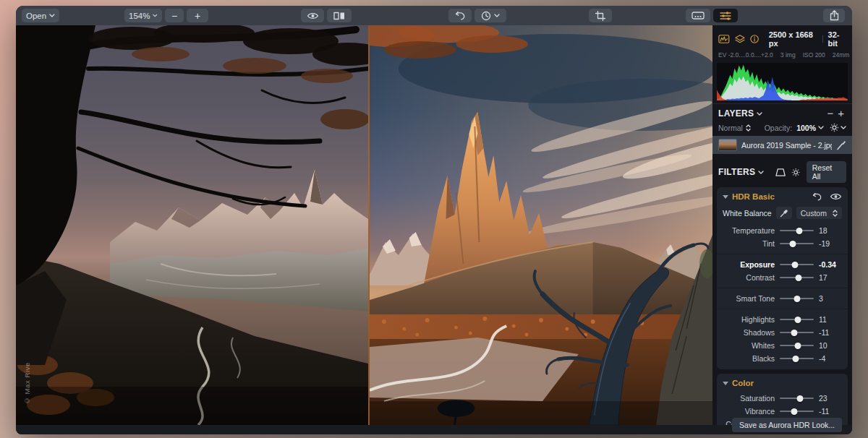  Describe the element at coordinates (741, 113) in the screenshot. I see `layers-title: LAYERS` at that location.